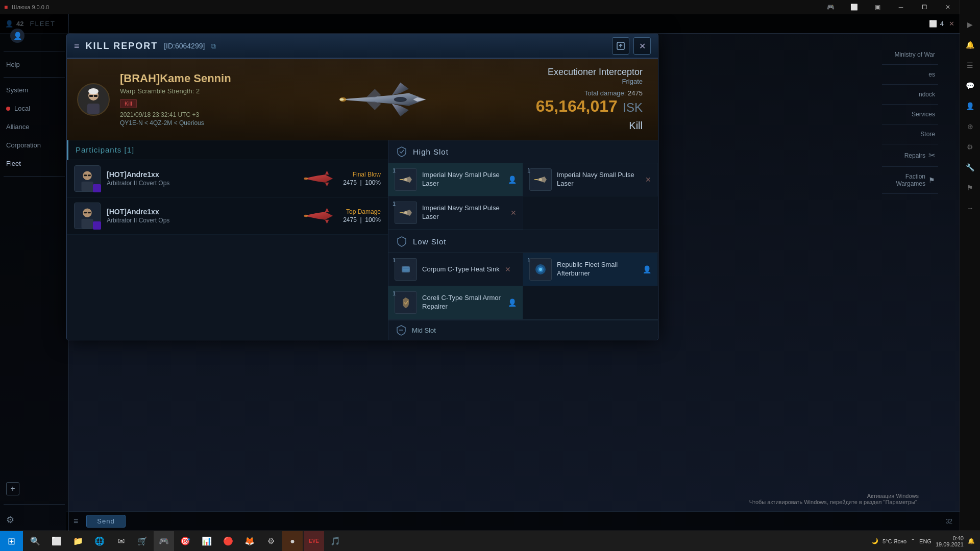 The width and height of the screenshot is (980, 551). What do you see at coordinates (523, 185) in the screenshot?
I see `high-slot-section: High Slot 1` at bounding box center [523, 185].